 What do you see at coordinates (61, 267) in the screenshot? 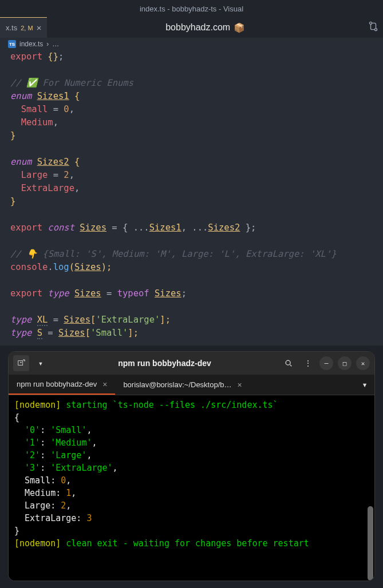
I see `code-token: log` at bounding box center [61, 267].